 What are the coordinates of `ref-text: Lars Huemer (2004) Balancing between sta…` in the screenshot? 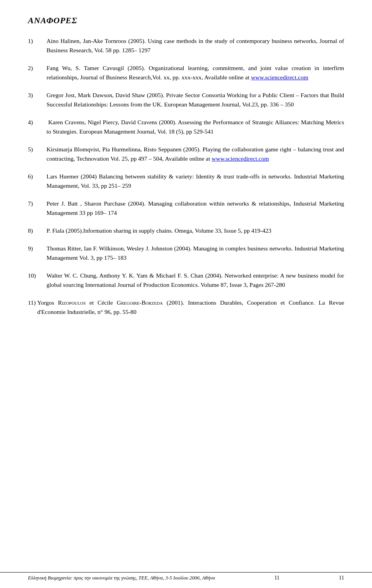 It's located at (195, 181).